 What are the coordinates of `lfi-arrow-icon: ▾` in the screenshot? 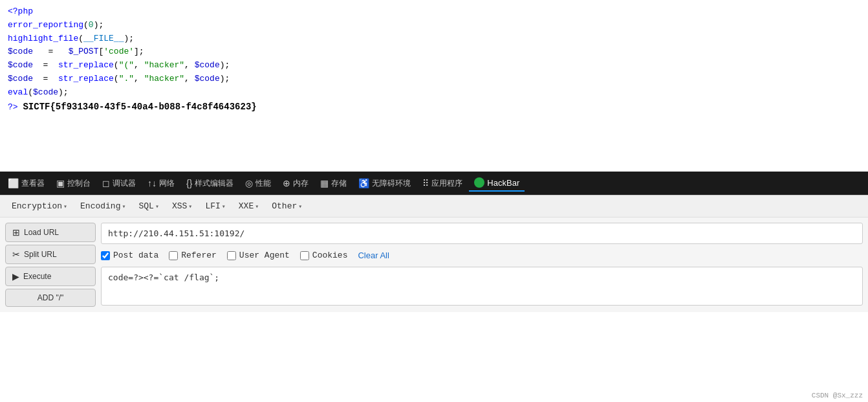 It's located at (224, 207).